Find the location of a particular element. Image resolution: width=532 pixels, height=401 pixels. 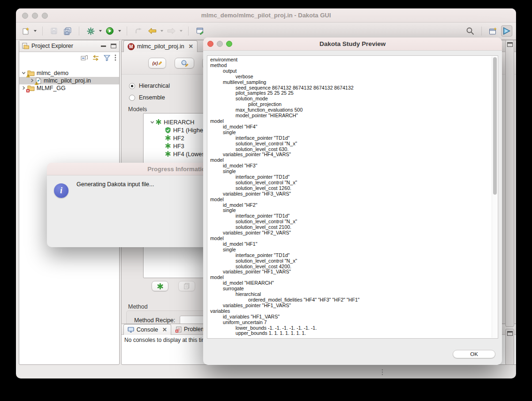

radio-ensemble: Ensemble is located at coordinates (147, 98).